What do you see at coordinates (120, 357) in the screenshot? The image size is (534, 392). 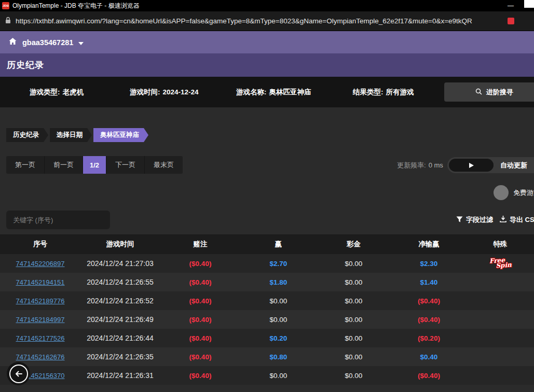 I see `game-time: 2024/12/24 21:26:35` at bounding box center [120, 357].